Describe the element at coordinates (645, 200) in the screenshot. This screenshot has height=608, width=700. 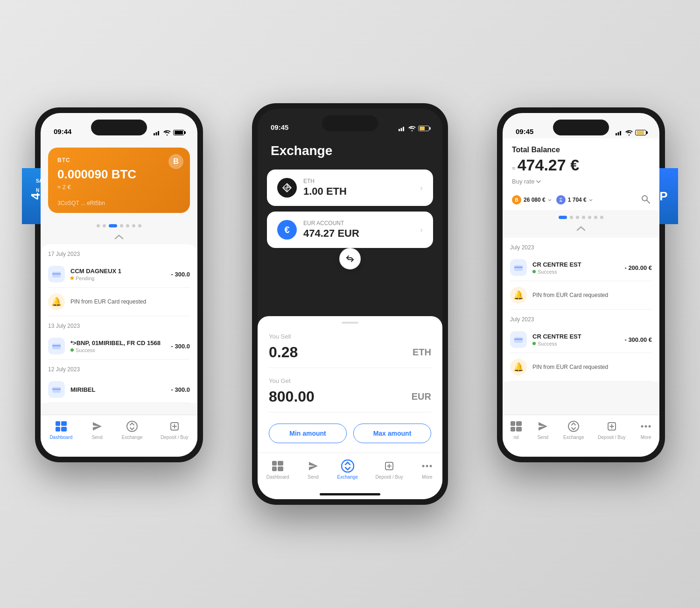
I see `search-icon` at that location.